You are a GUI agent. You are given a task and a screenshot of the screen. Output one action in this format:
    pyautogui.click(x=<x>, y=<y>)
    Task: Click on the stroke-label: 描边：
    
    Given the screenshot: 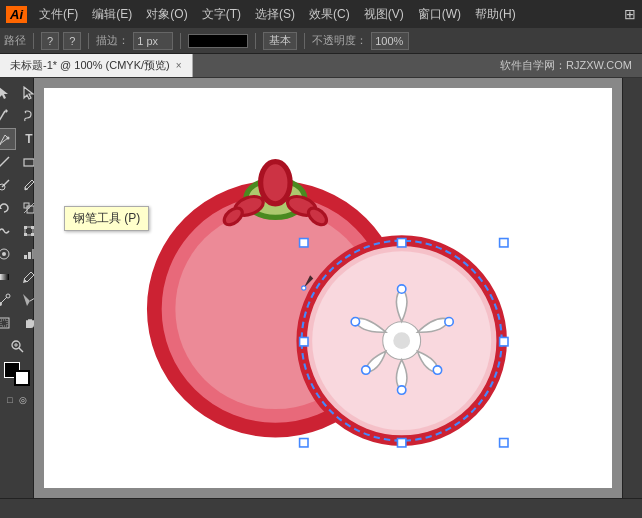 What is the action you would take?
    pyautogui.click(x=112, y=40)
    